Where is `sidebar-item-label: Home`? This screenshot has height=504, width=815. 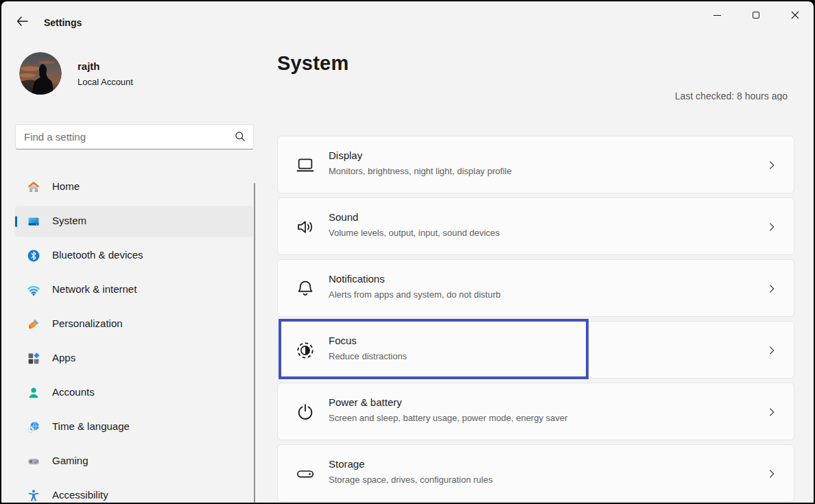 sidebar-item-label: Home is located at coordinates (66, 187).